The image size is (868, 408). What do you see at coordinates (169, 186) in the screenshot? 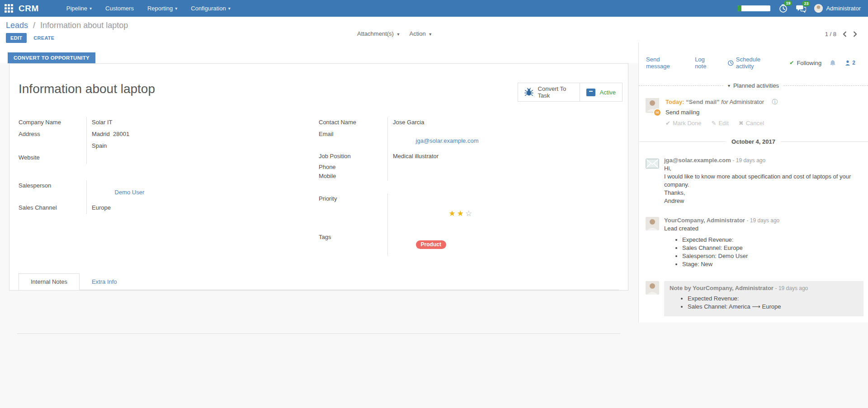
I see `left-field-column: Company Name Solar IT Address Madrid 280…` at bounding box center [169, 186].